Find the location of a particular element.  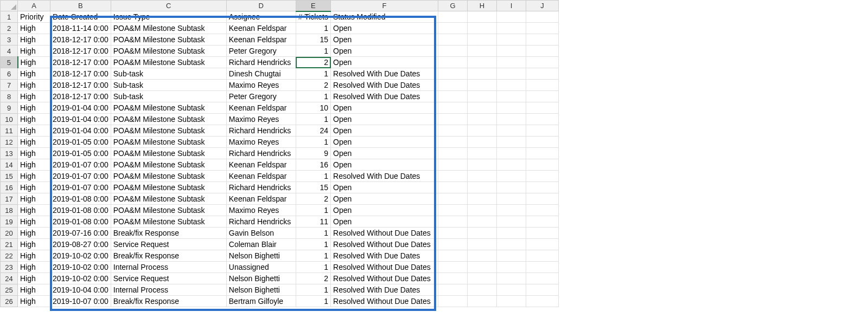

cell-D2: Keenan Feldspar is located at coordinates (261, 28).